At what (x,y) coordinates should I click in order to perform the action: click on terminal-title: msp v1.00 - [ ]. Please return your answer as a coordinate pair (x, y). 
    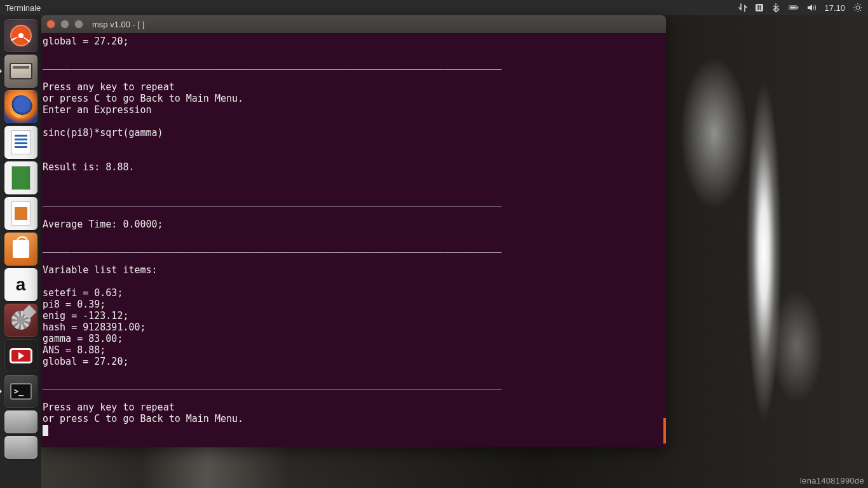
    Looking at the image, I should click on (118, 24).